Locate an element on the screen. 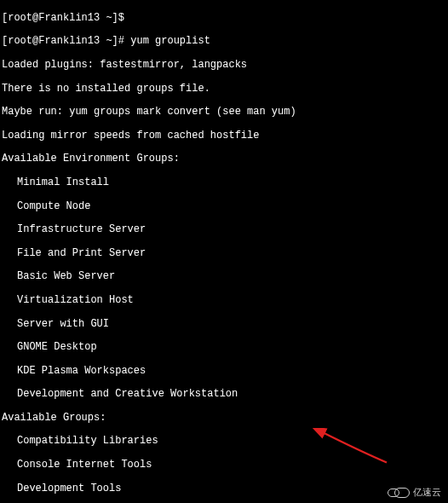  group-item: Development Tools is located at coordinates (225, 489).